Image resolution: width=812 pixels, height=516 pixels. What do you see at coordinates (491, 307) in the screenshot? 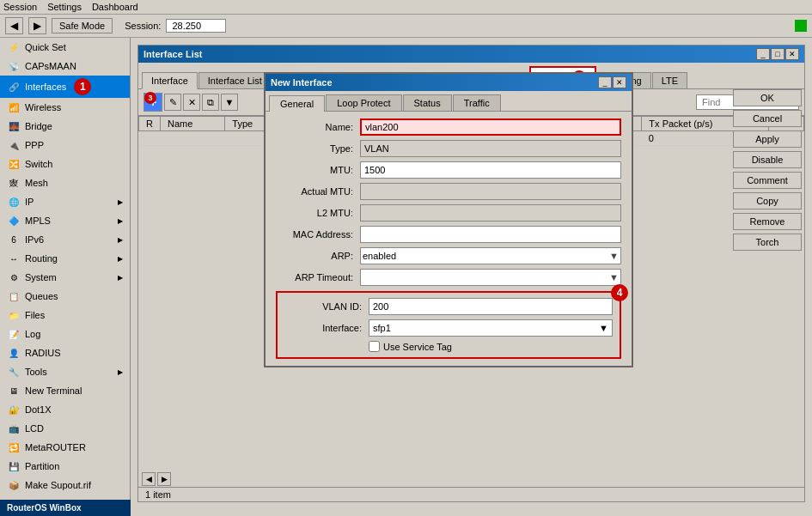
I see `vlan-id-input` at bounding box center [491, 307].